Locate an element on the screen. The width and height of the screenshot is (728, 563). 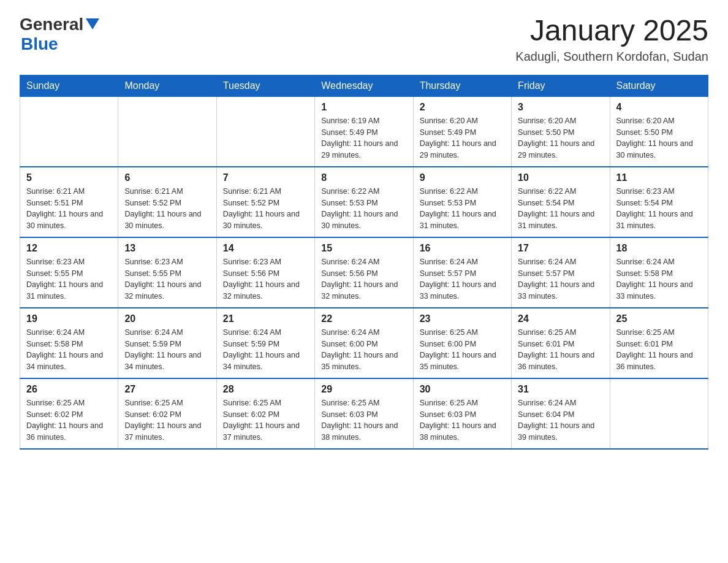
day-cell: 13Sunrise: 6:23 AMSunset: 5:55 PMDayligh… is located at coordinates (167, 272).